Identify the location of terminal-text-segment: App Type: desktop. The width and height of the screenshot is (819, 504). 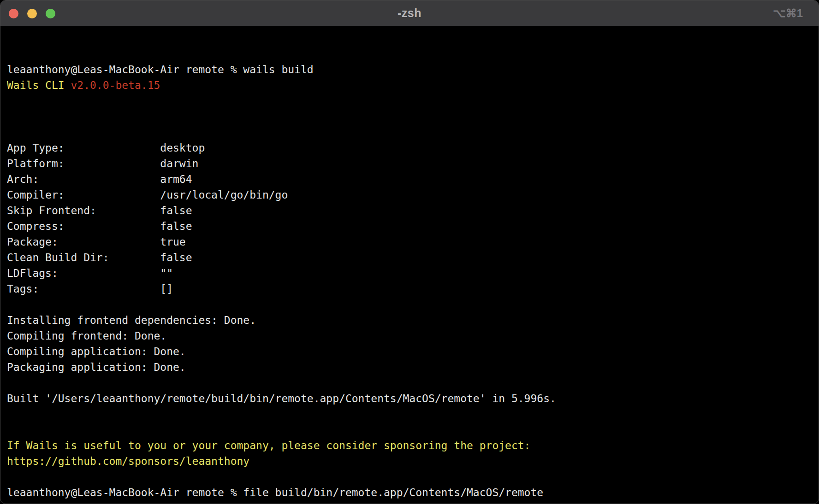
(106, 148).